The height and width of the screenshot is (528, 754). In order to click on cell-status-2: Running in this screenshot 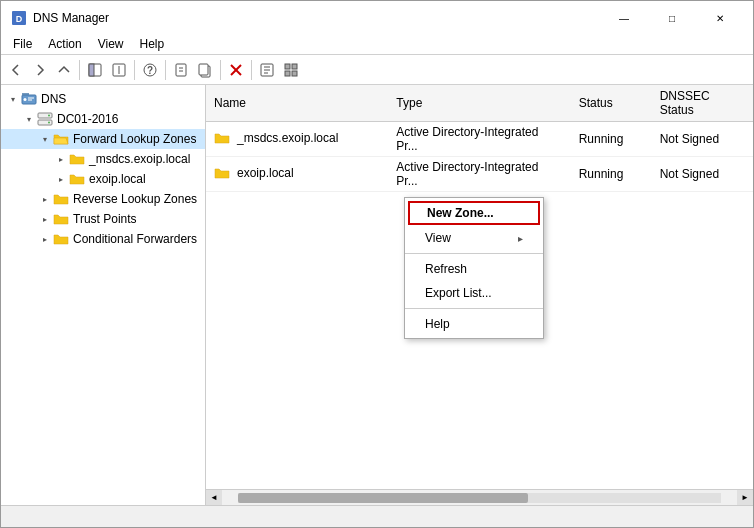, I will do `click(612, 174)`.